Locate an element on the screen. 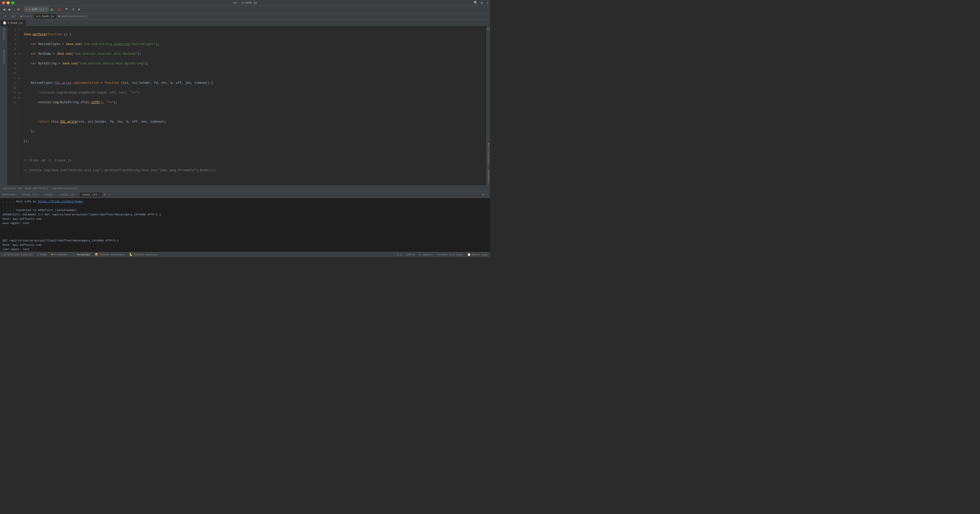  share-icon: ↗ is located at coordinates (487, 3).